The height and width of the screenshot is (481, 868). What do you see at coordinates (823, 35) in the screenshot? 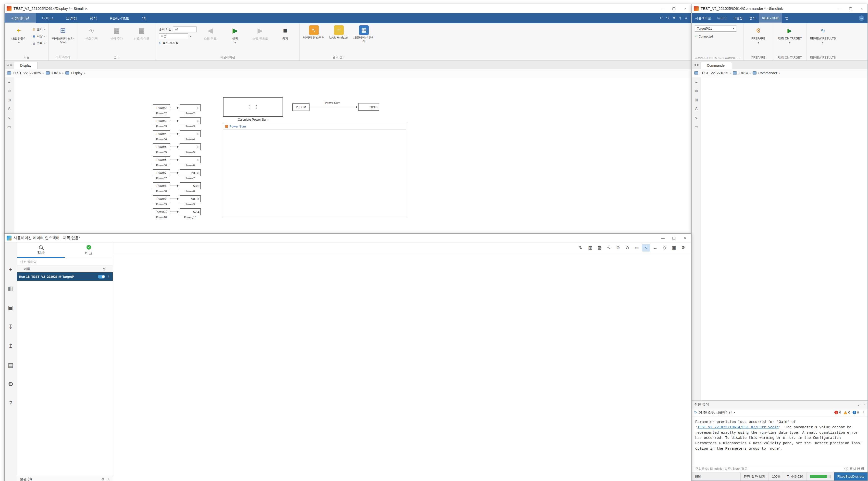
I see `review-results-button: ∿REVIEW RESULTS▾` at bounding box center [823, 35].